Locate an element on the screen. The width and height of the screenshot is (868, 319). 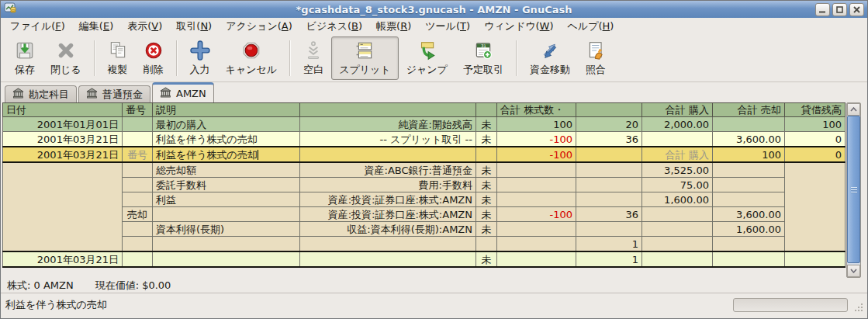
minimize-button is located at coordinates (822, 9).